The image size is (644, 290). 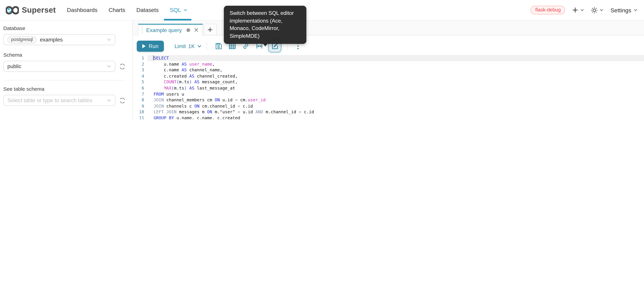 What do you see at coordinates (140, 58) in the screenshot?
I see `line-number: 1` at bounding box center [140, 58].